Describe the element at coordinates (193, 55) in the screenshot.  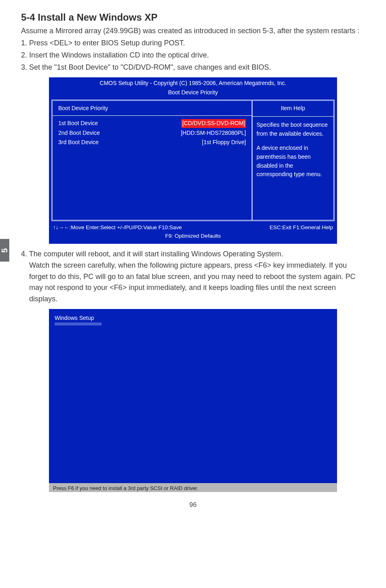
I see `step-2: 2. Insert the Windows installation CD in…` at that location.